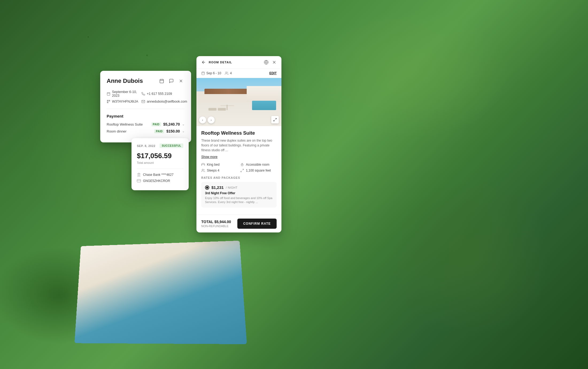 Image resolution: width=588 pixels, height=369 pixels. Describe the element at coordinates (239, 178) in the screenshot. I see `rates-title: RATES AND PACKAGES` at that location.